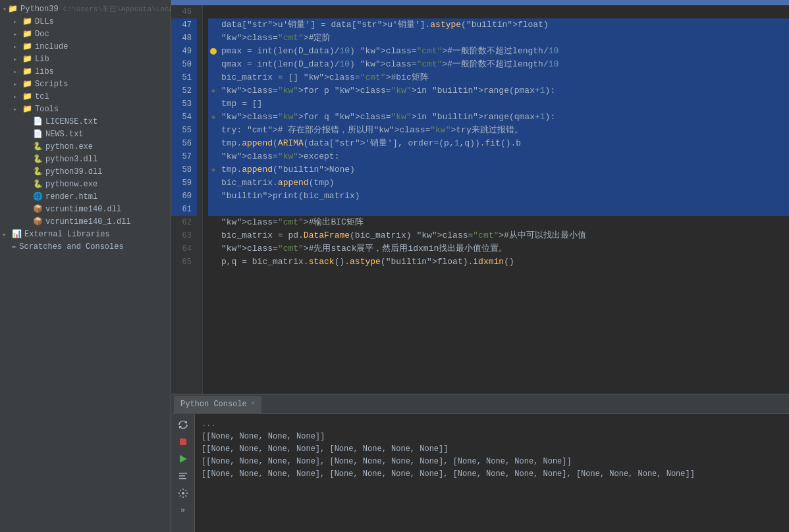  Describe the element at coordinates (492, 437) in the screenshot. I see `console-output-line: [[None, None, None, None]]` at that location.